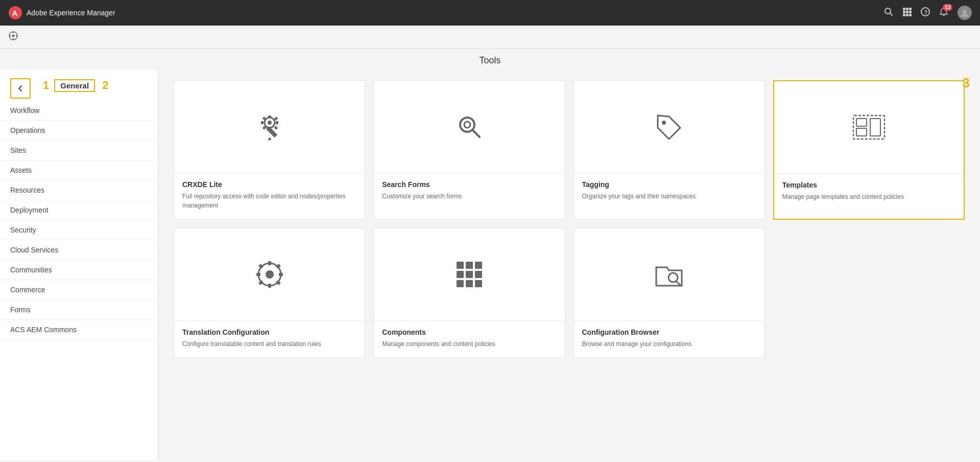  Describe the element at coordinates (79, 230) in the screenshot. I see `sidebar-item-security: Security` at that location.